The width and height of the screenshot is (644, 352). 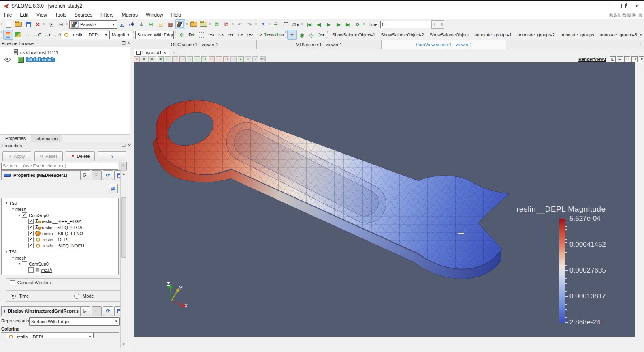 What do you see at coordinates (642, 59) in the screenshot?
I see `close-view-button: ✕` at bounding box center [642, 59].